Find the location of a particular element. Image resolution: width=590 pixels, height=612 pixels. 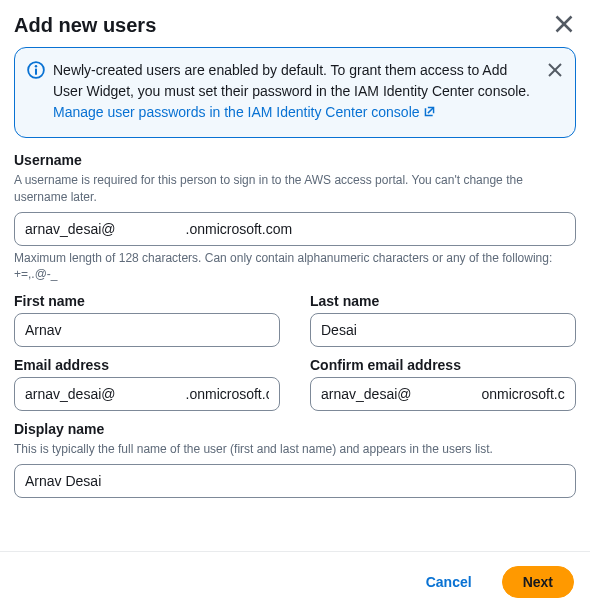

info-alert: Newly-created users are enabled by defau… is located at coordinates (295, 92).